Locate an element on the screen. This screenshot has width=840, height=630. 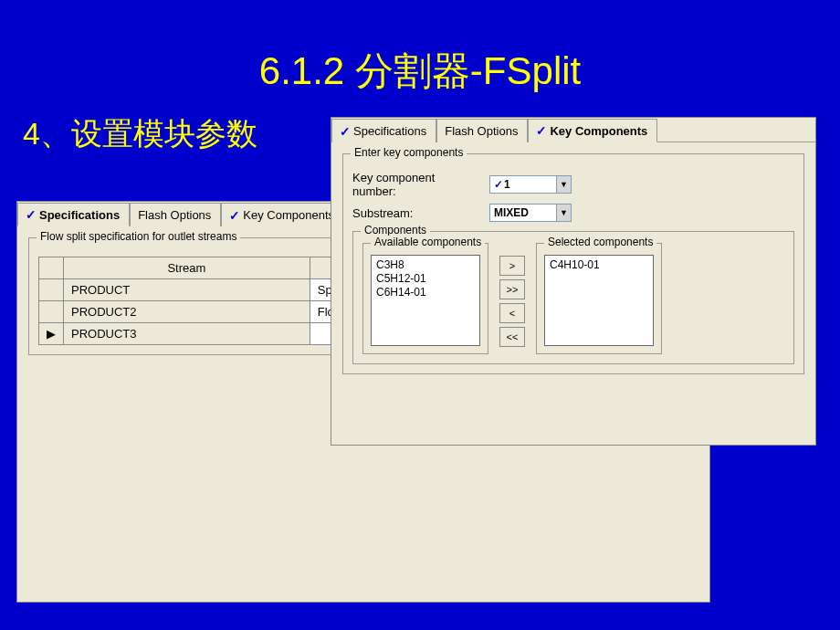
remove-button: < is located at coordinates (512, 313).